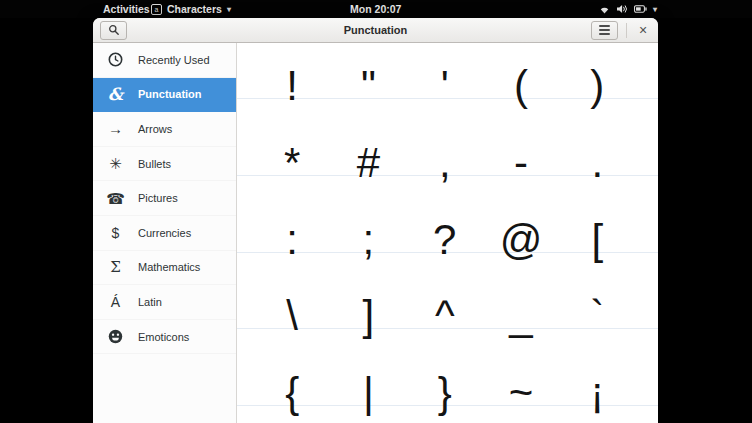  Describe the element at coordinates (521, 367) in the screenshot. I see `char-cell: ~` at that location.